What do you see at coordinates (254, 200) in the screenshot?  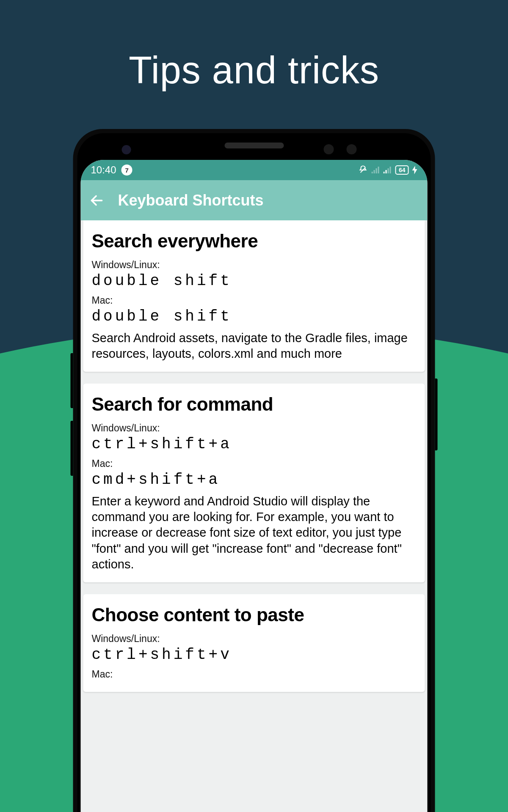 I see `app-bar: Keyboard Shortcuts` at bounding box center [254, 200].